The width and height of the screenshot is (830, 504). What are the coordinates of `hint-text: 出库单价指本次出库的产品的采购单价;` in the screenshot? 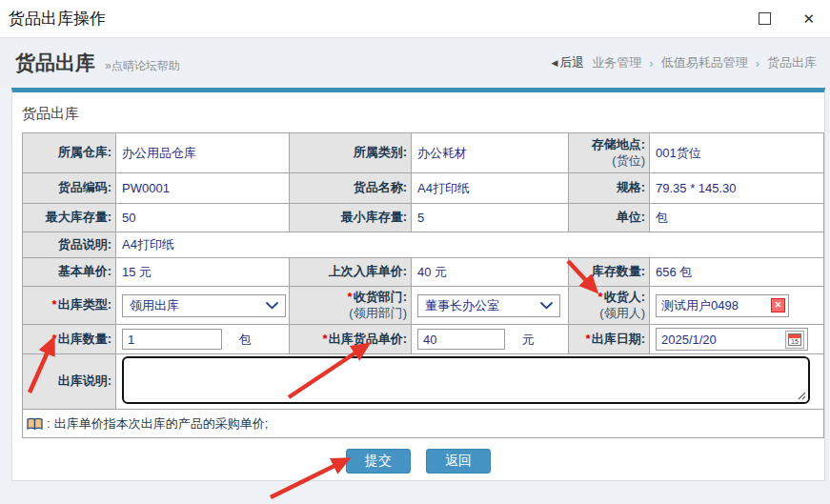 It's located at (162, 424).